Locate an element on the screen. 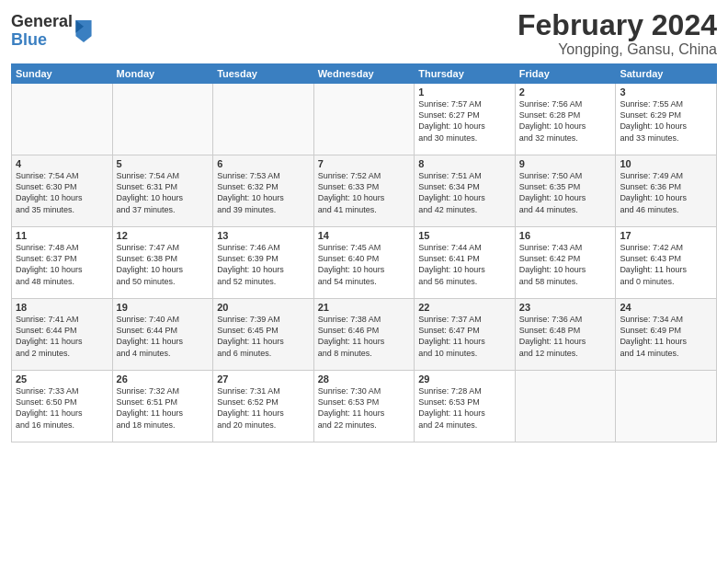 Image resolution: width=728 pixels, height=563 pixels. logo-general: General is located at coordinates (42, 21).